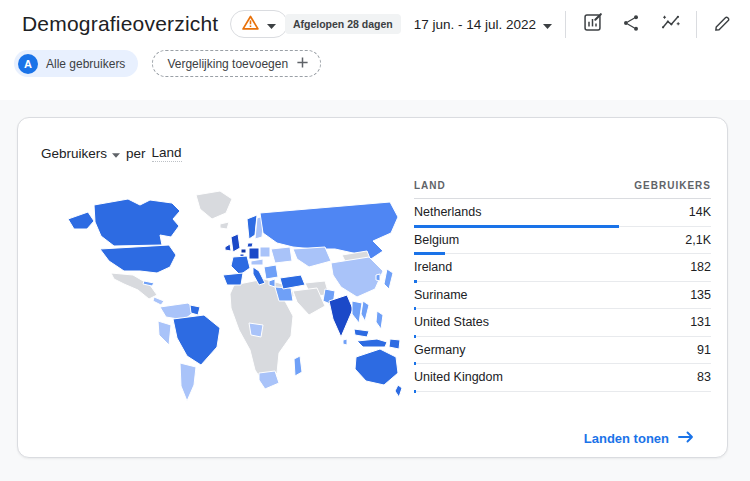  Describe the element at coordinates (686, 438) in the screenshot. I see `arrow-right-icon` at that location.